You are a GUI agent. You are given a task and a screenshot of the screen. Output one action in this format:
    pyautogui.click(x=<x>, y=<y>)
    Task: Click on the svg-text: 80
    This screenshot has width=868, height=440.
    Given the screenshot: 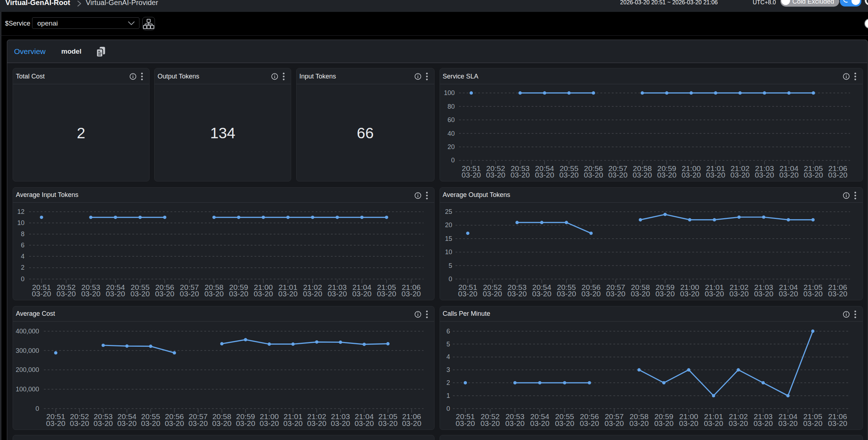 What is the action you would take?
    pyautogui.click(x=451, y=107)
    